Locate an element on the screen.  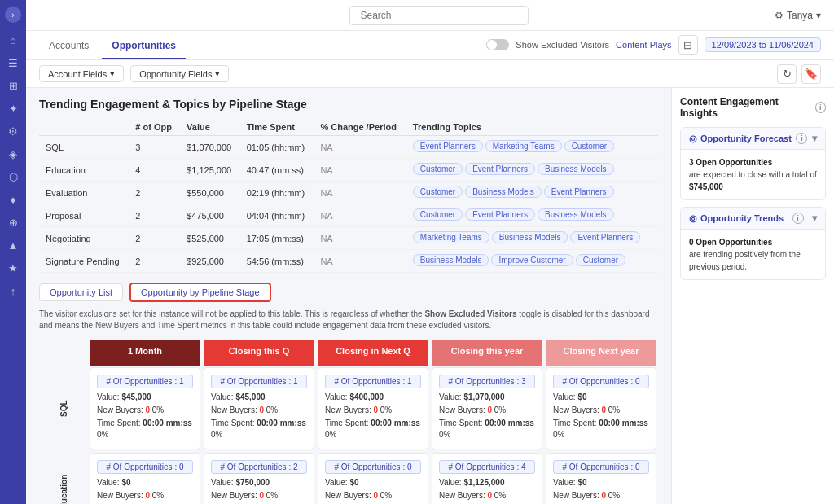
sidebar-toggle: › is located at coordinates (13, 15).